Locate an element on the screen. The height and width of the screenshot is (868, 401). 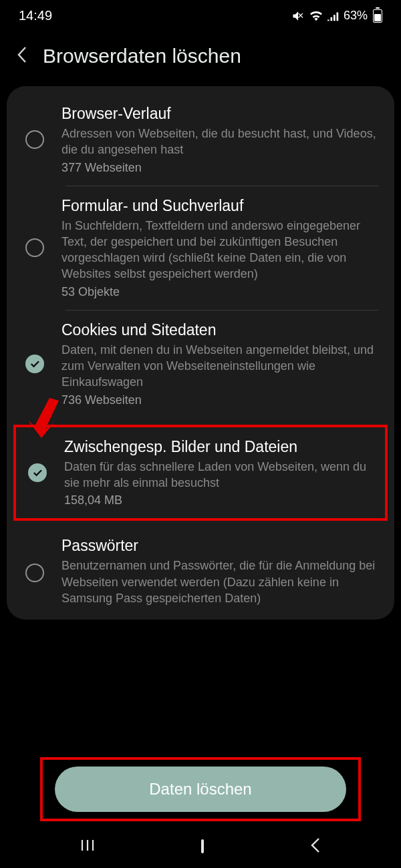
row-desc: In Suchfeldern, Textfeldern und anderswo… is located at coordinates (220, 250).